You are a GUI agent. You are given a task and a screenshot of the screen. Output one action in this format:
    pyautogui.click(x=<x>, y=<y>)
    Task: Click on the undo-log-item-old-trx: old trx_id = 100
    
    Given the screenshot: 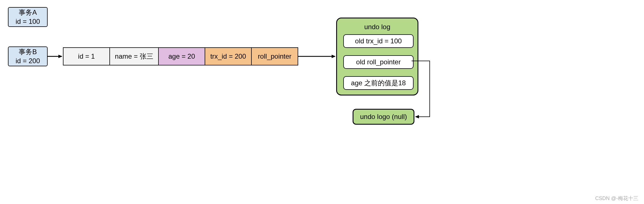 What is the action you would take?
    pyautogui.click(x=378, y=41)
    